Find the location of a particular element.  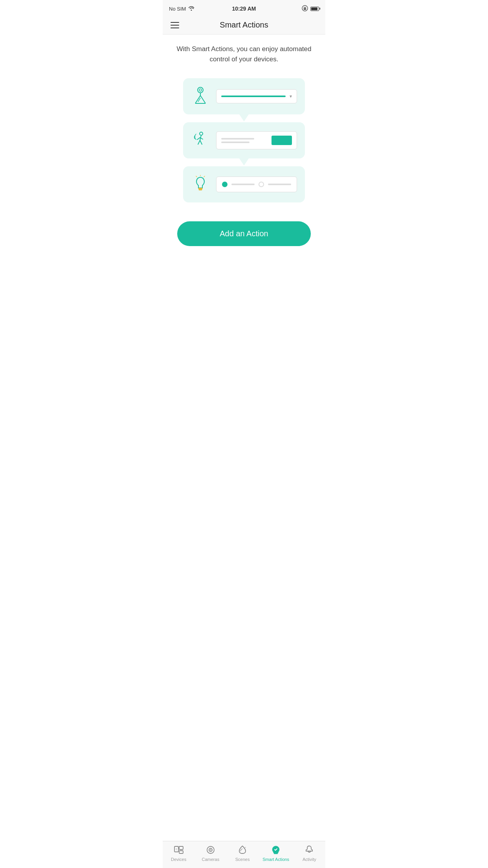

status-bar: No SIM 10:29 AM is located at coordinates (244, 8).